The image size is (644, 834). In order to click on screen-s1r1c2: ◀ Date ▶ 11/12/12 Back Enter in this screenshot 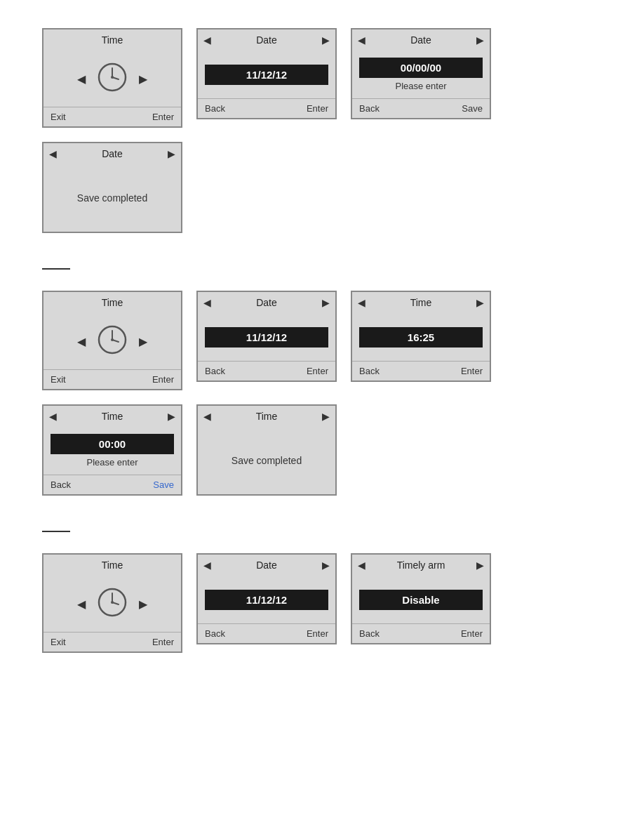, I will do `click(267, 74)`.